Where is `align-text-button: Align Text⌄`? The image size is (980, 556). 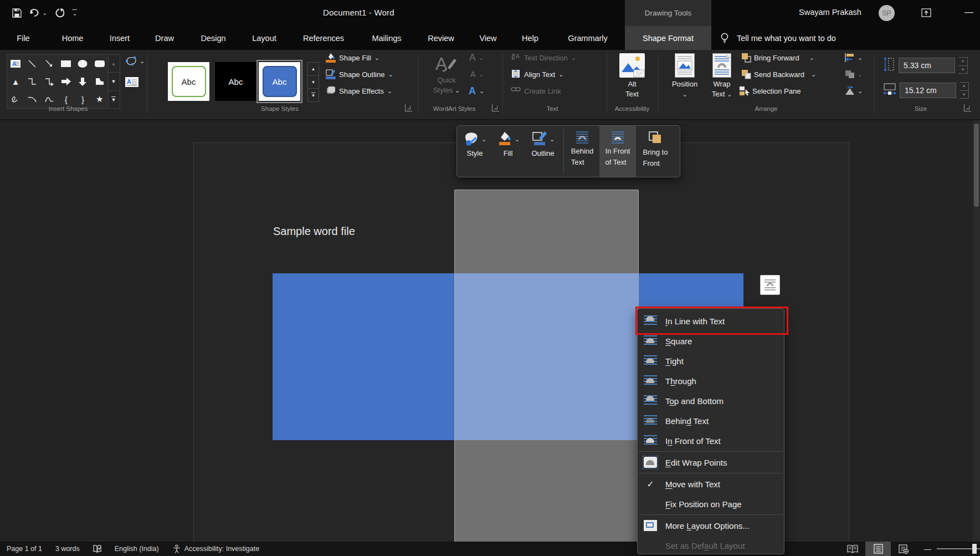 align-text-button: Align Text⌄ is located at coordinates (537, 74).